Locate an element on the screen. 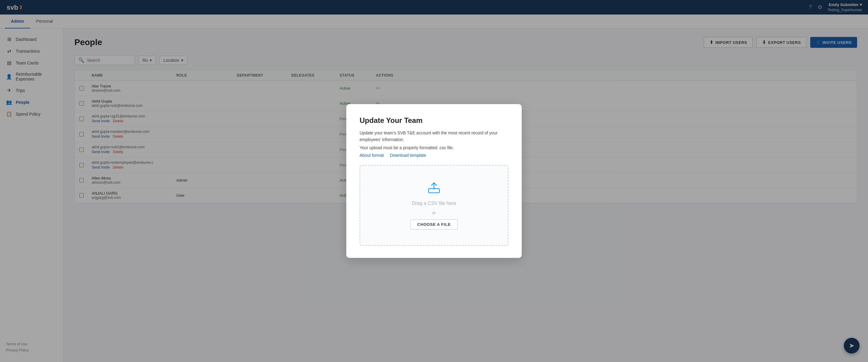 This screenshot has height=362, width=868. modal-desc-1: Update your team's SVB T&E account with … is located at coordinates (434, 136).